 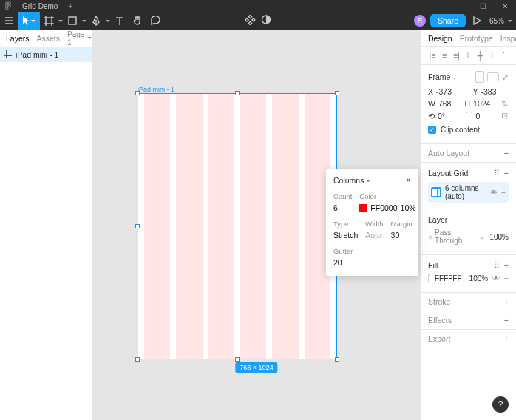 I want to click on text-tool, so click(x=120, y=21).